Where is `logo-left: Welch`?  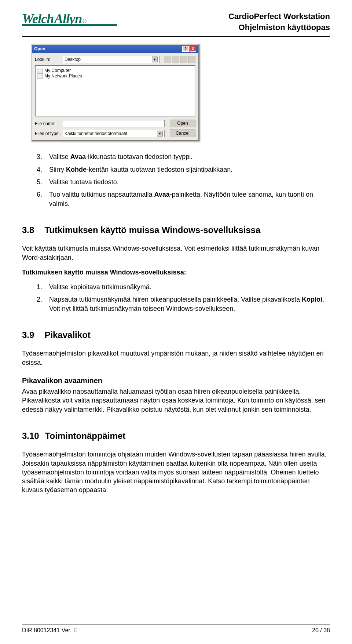
logo-left: Welch is located at coordinates (38, 19).